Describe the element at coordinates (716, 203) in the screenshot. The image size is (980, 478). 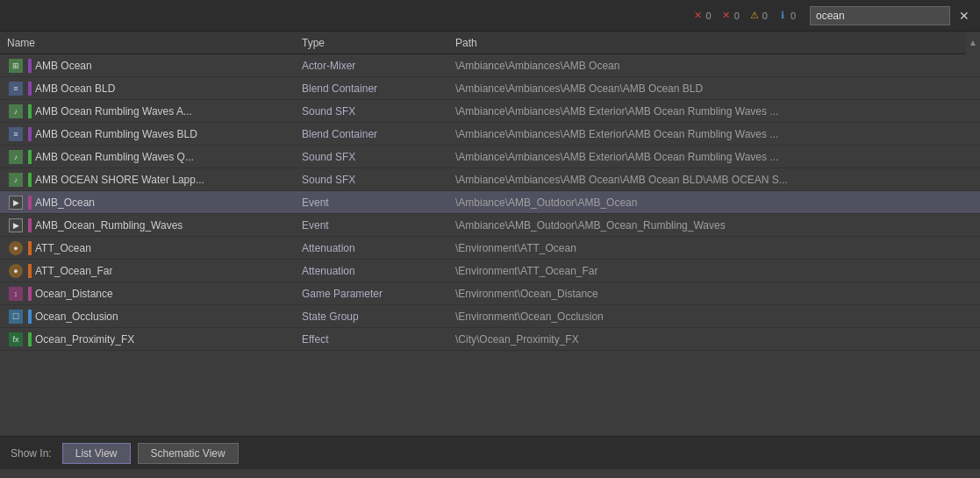
I see `row-path-cell: \Ambiance\AMB_Outdoor\AMB_Ocean` at that location.